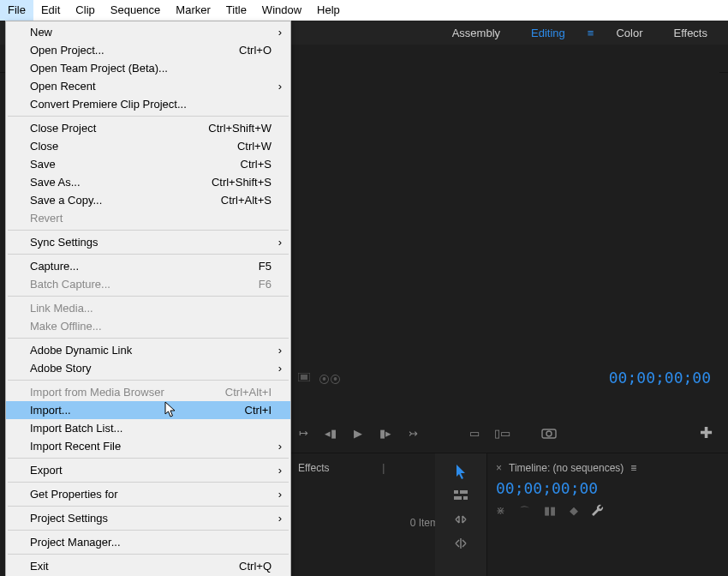 This screenshot has width=728, height=576. What do you see at coordinates (148, 350) in the screenshot?
I see `menu-item-adobe-dynamic-link: Adobe Dynamic Link›` at bounding box center [148, 350].